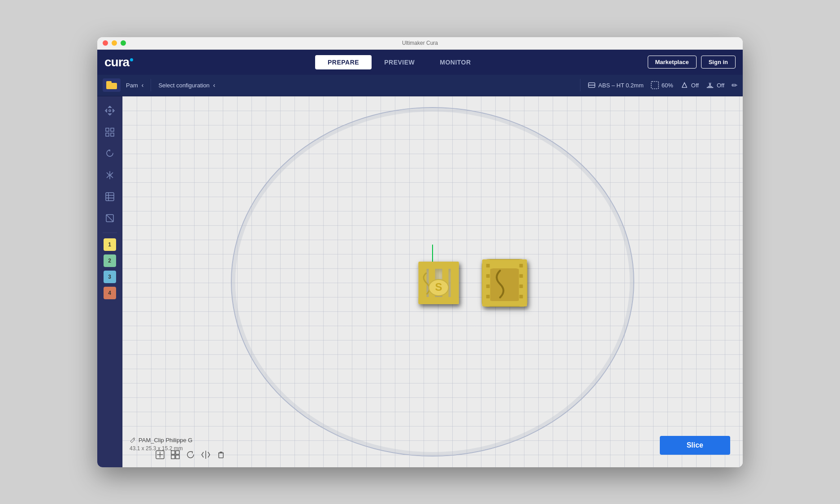  I want to click on material-setting: ABS – HT 0.2mm, so click(616, 85).